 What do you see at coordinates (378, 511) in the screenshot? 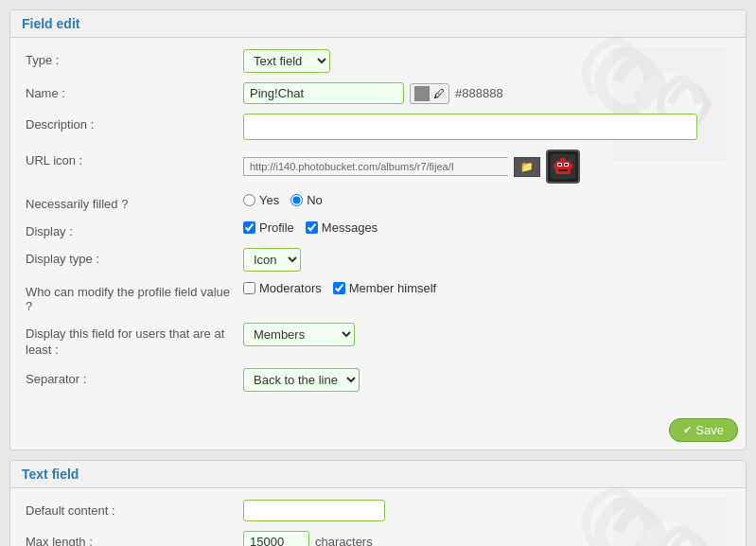
I see `defaultcontent-row: Default content :` at bounding box center [378, 511].